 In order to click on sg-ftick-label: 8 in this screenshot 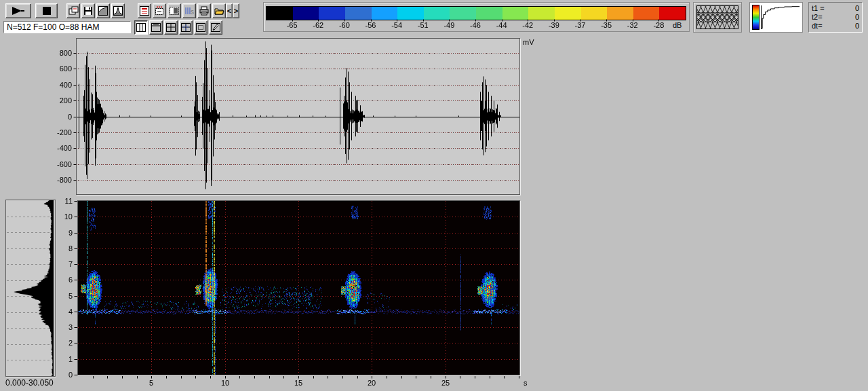, I will do `click(64, 248)`.